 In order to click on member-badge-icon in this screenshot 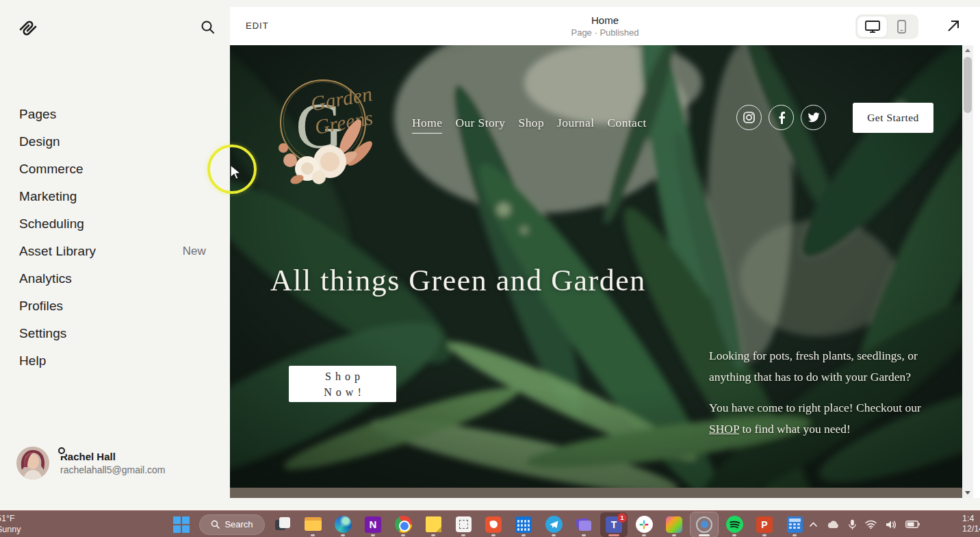, I will do `click(62, 451)`.